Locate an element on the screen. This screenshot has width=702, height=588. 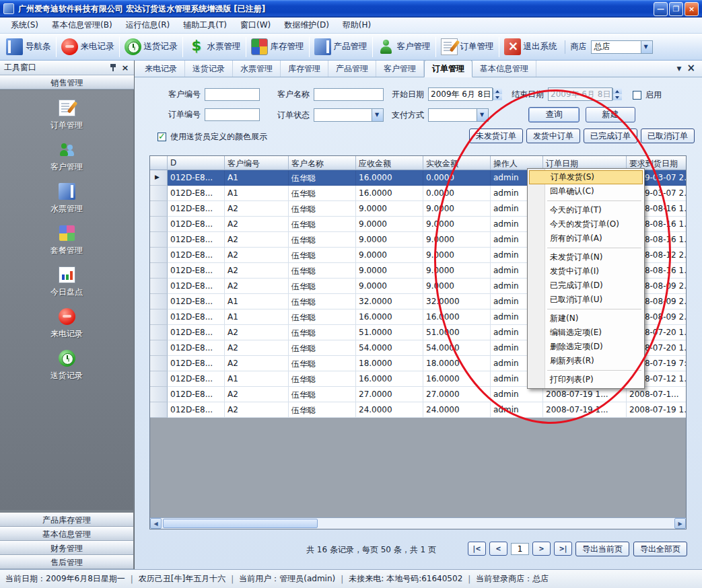
toolbar-delivery-records-button: 送货记录 is located at coordinates (151, 47).